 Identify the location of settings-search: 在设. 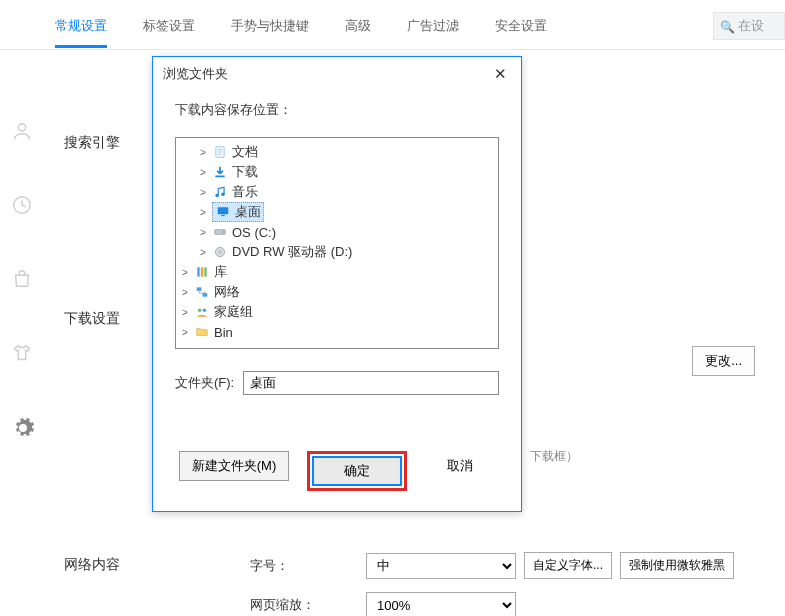
(749, 26).